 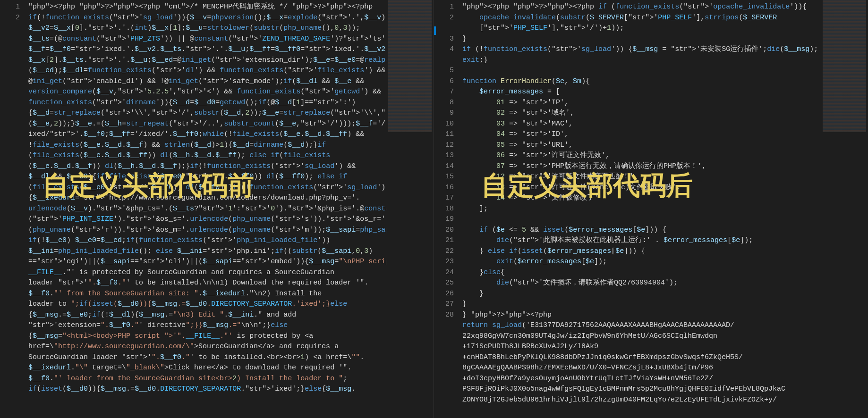 I want to click on line-number: 4, so click(x=444, y=50).